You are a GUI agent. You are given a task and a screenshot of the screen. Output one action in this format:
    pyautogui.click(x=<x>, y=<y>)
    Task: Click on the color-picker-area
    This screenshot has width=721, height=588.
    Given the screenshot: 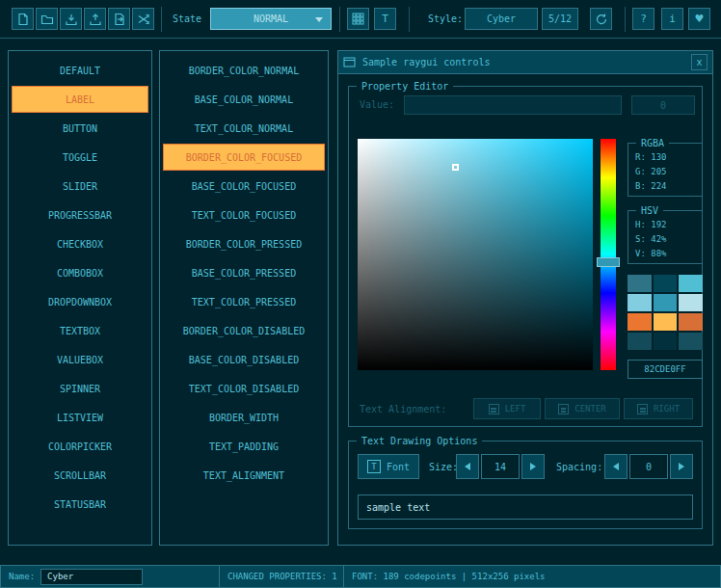 What is the action you would take?
    pyautogui.click(x=475, y=254)
    